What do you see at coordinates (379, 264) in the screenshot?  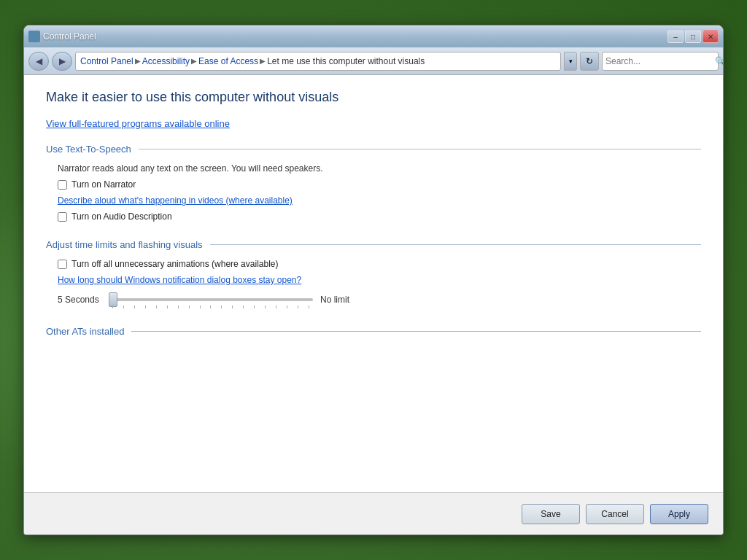 I see `animations-checkbox-row: Turn off all unnecessary animations (whe…` at bounding box center [379, 264].